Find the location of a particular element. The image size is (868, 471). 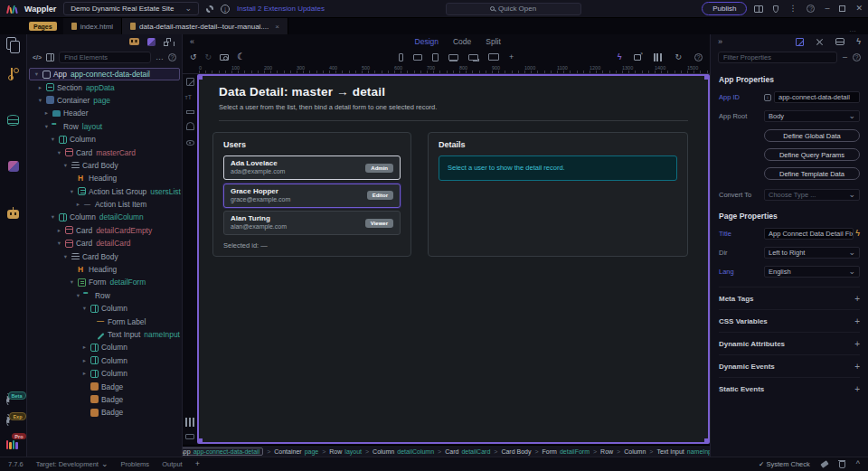

tablet-portrait-preview-icon is located at coordinates (436, 58).